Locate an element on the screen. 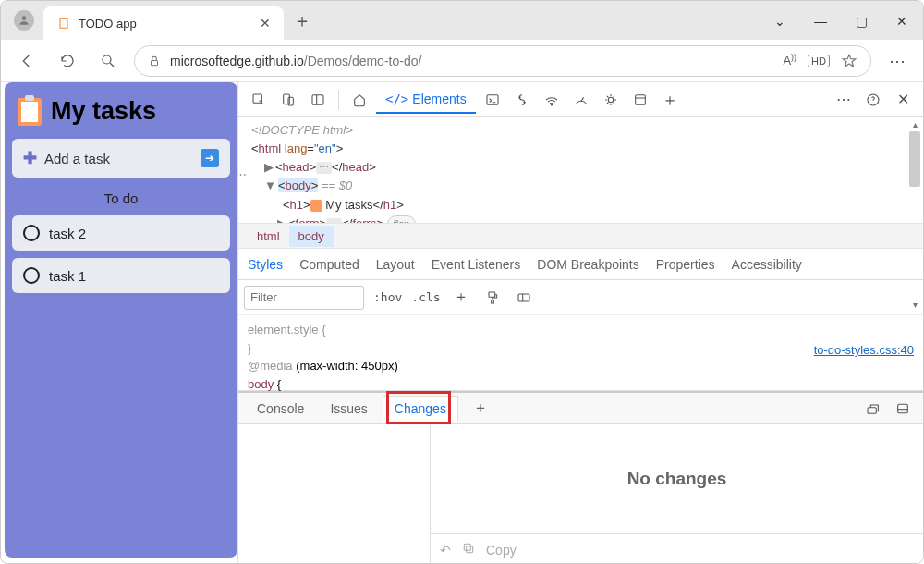 This screenshot has height=564, width=924. add-task-placeholder: Add a task is located at coordinates (78, 159).